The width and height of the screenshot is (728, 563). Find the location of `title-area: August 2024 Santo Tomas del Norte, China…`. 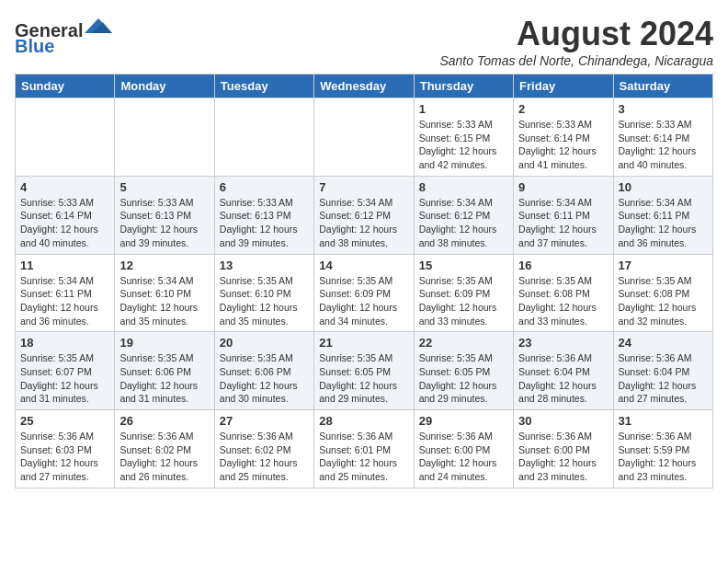

title-area: August 2024 Santo Tomas del Norte, China… is located at coordinates (576, 41).